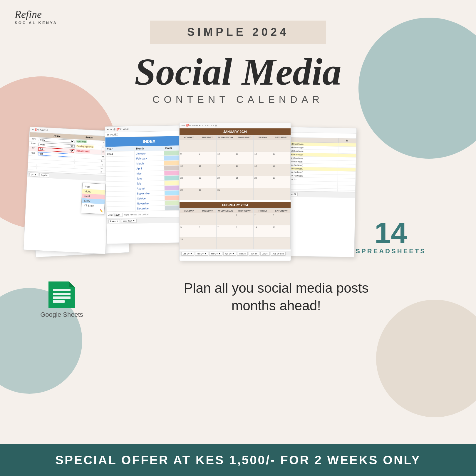 This screenshot has height=476, width=476. What do you see at coordinates (235, 205) in the screenshot?
I see `feb-header: FEBRUARY 2024` at bounding box center [235, 205].